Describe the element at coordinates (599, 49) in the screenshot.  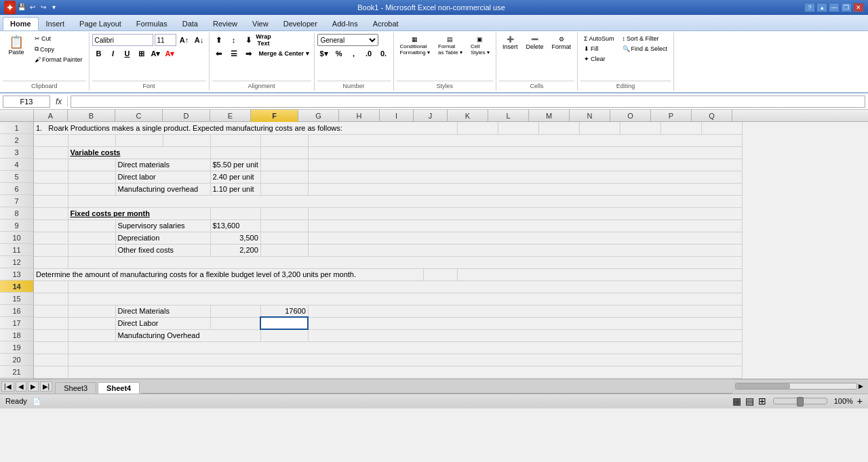
I see `fill-button: ⬇ Fill` at that location.